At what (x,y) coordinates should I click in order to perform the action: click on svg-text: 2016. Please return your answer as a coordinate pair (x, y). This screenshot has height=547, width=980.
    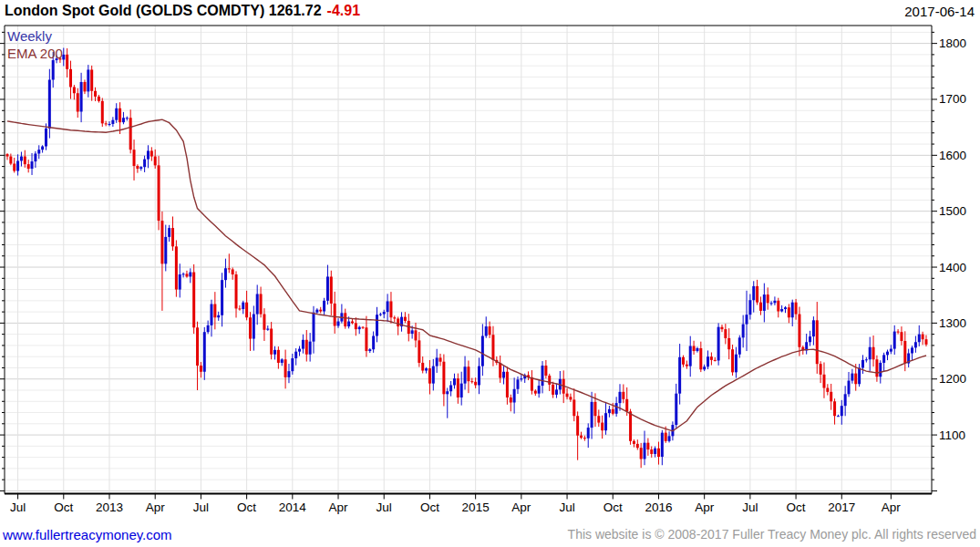
    Looking at the image, I should click on (658, 507).